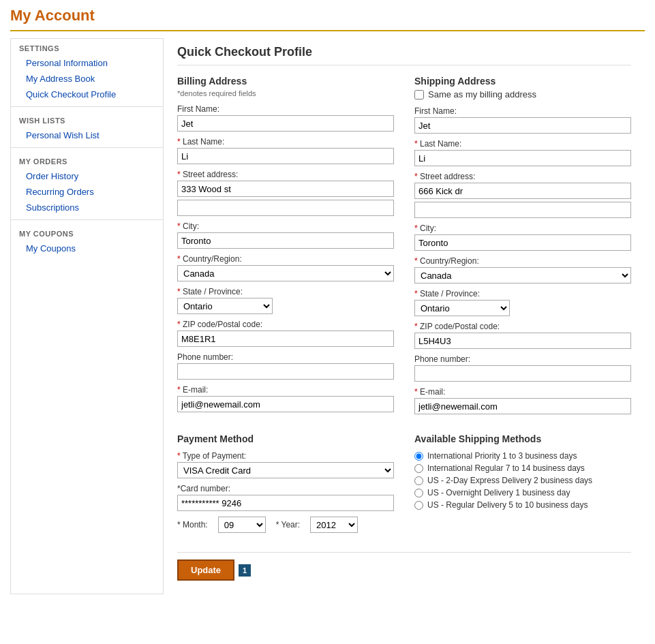  I want to click on billing-phone-input, so click(286, 371).